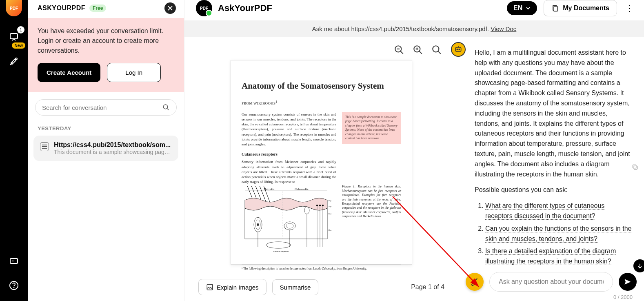 This screenshot has width=644, height=301. What do you see at coordinates (330, 201) in the screenshot?
I see `svg-text: Papillae` at bounding box center [330, 201].